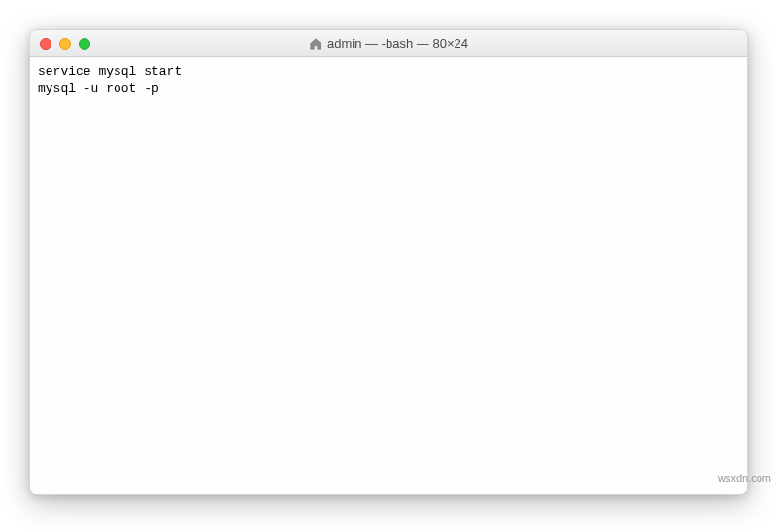  What do you see at coordinates (84, 44) in the screenshot?
I see `maximize-button` at bounding box center [84, 44].